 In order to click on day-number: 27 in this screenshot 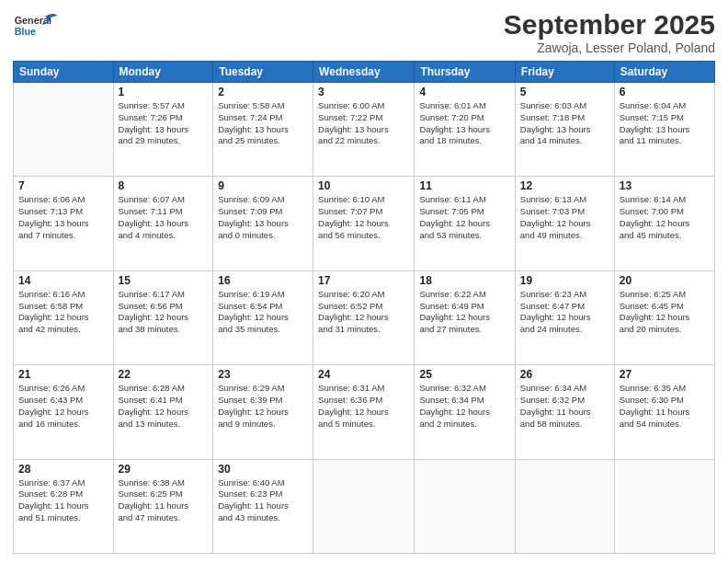, I will do `click(665, 374)`.